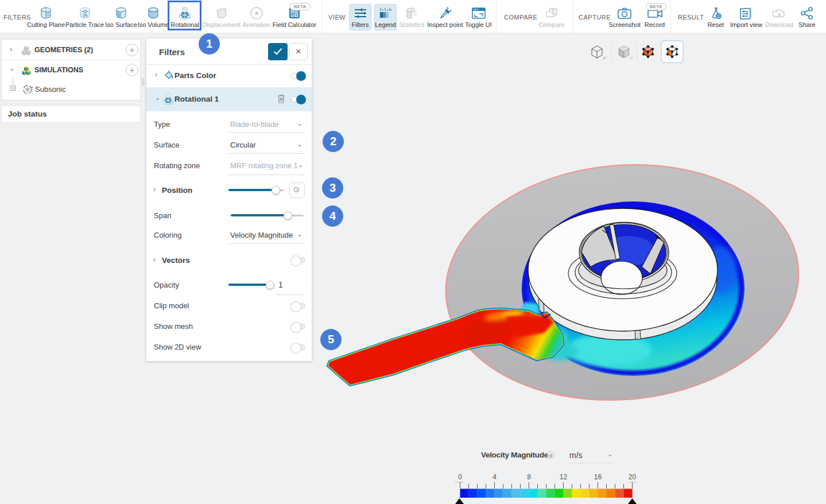 The width and height of the screenshot is (826, 504). What do you see at coordinates (529, 477) in the screenshot?
I see `svg-text: 8` at bounding box center [529, 477].